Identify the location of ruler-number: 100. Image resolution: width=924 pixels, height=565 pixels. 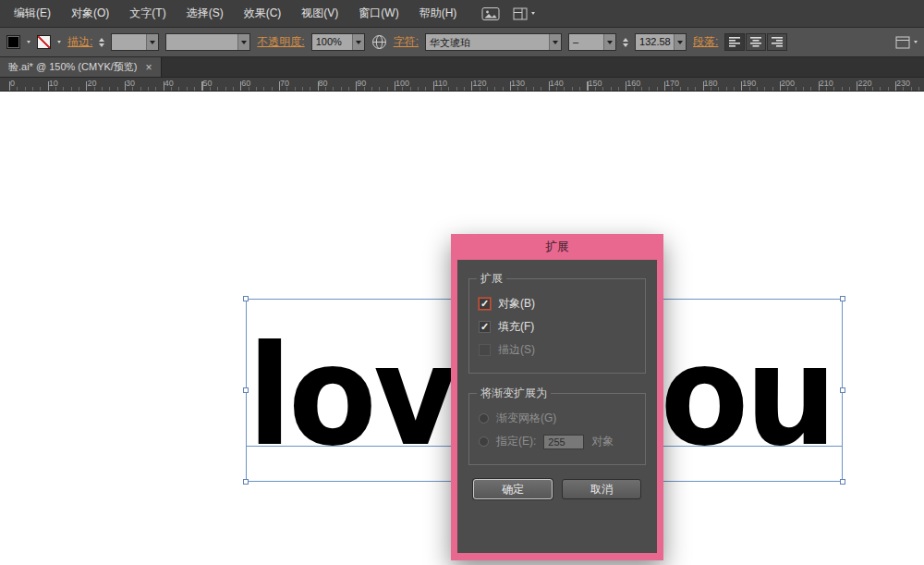
(403, 83).